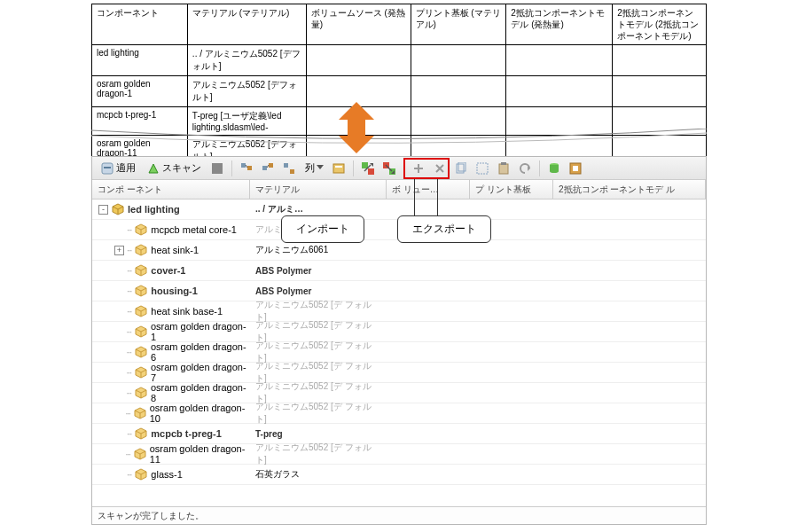  I want to click on cell-name: osram golden dragon-1, so click(140, 92).